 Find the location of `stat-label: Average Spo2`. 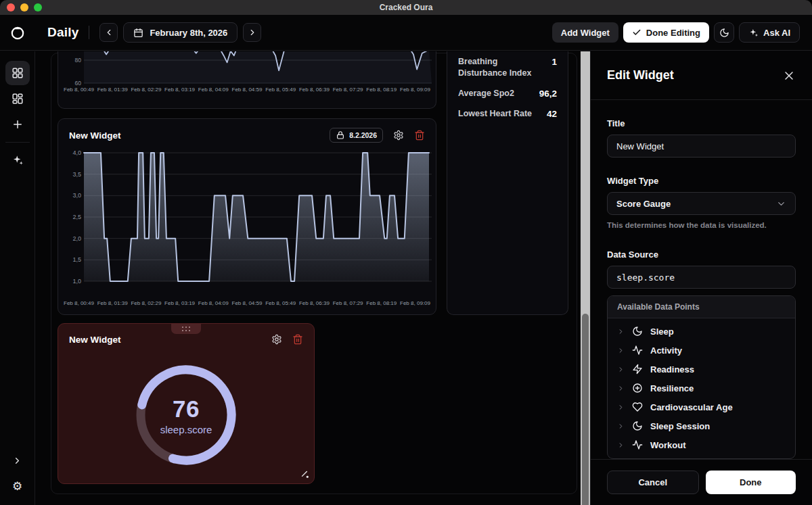

stat-label: Average Spo2 is located at coordinates (486, 93).